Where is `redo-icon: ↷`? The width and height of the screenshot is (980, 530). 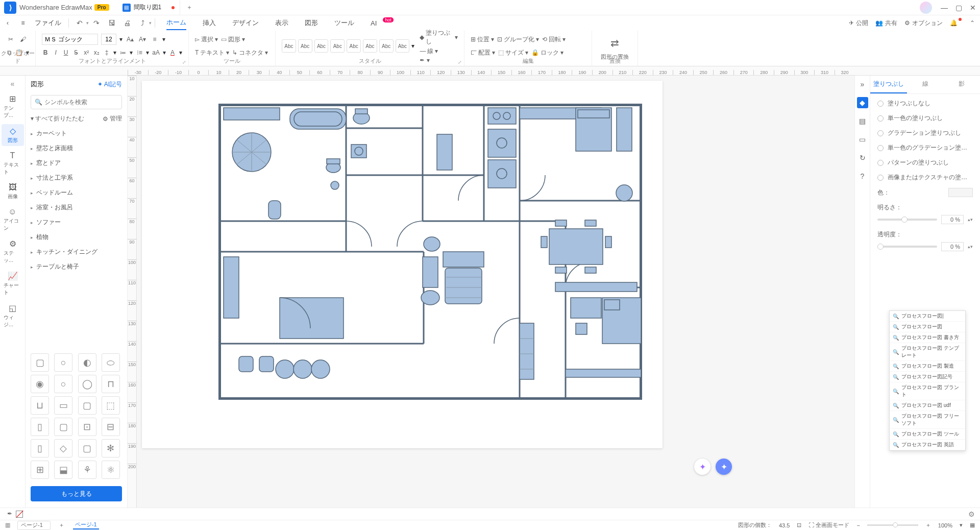 redo-icon: ↷ is located at coordinates (96, 23).